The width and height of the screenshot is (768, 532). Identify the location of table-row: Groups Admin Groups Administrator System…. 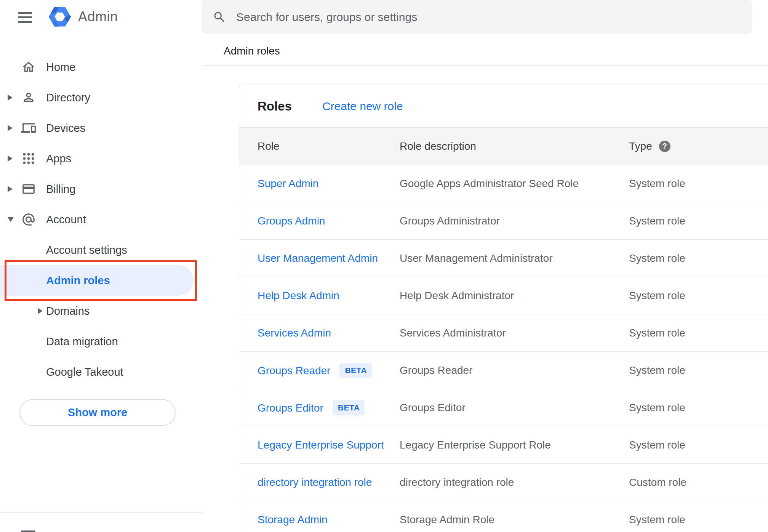
(504, 221).